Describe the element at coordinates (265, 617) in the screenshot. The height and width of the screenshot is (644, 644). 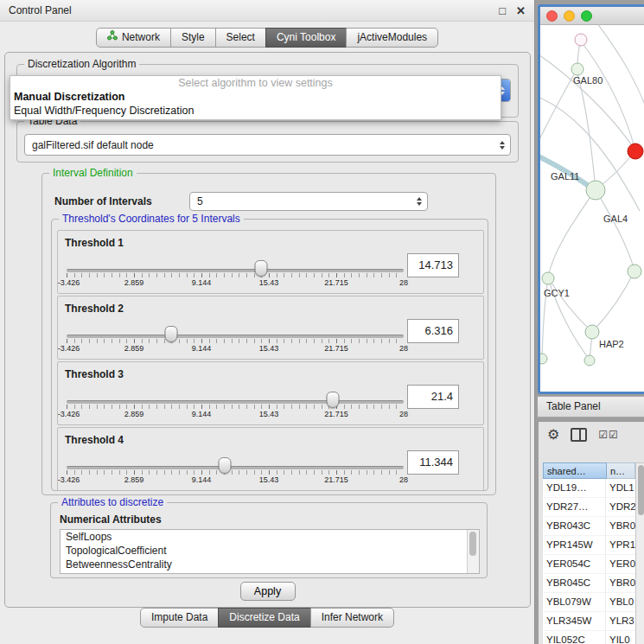
I see `tab-discretize-data: Discretize Data` at that location.